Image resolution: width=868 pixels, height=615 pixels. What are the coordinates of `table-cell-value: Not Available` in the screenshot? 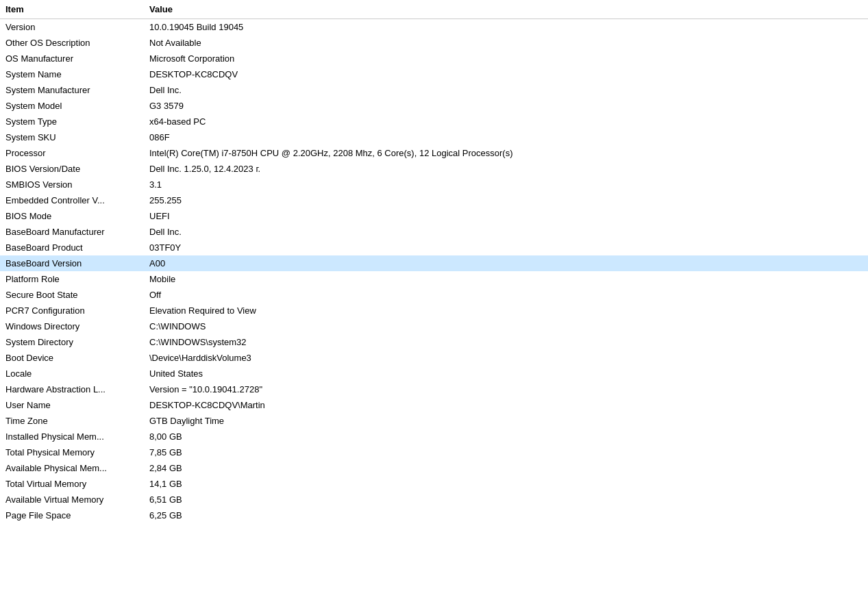 It's located at (506, 42).